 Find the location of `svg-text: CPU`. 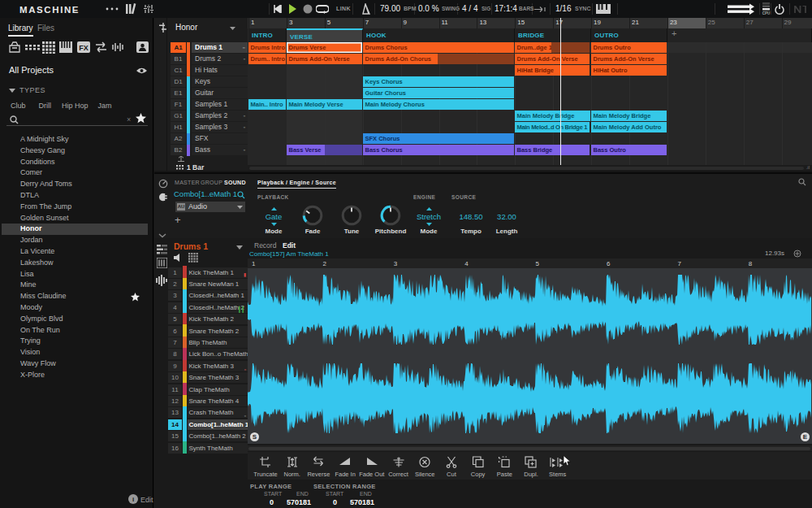

svg-text: CPU is located at coordinates (767, 13).